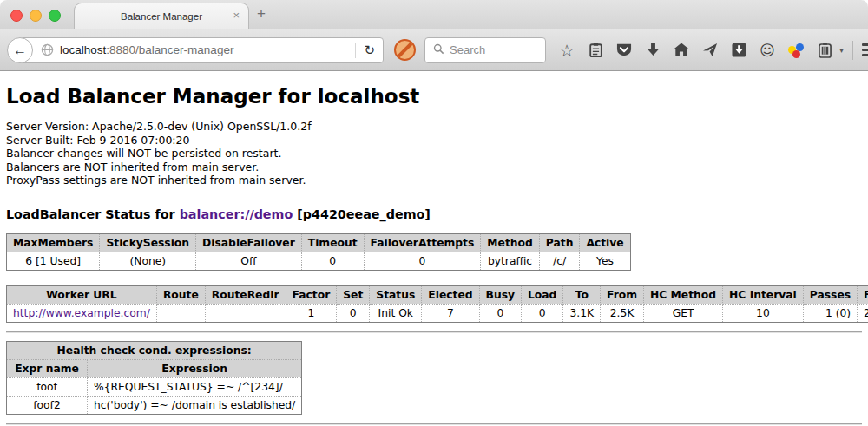 Image resolution: width=868 pixels, height=426 pixels. Describe the element at coordinates (83, 50) in the screenshot. I see `url-host: localhost` at that location.